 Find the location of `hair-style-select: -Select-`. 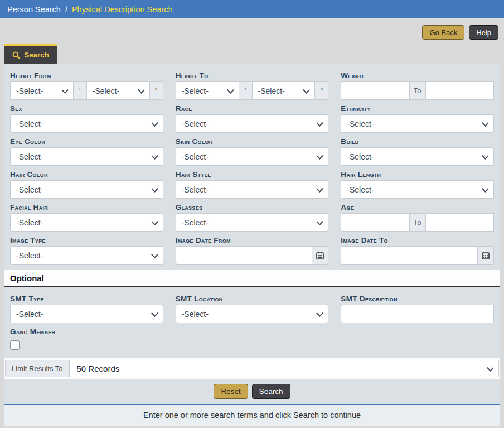

hair-style-select: -Select- is located at coordinates (252, 190).